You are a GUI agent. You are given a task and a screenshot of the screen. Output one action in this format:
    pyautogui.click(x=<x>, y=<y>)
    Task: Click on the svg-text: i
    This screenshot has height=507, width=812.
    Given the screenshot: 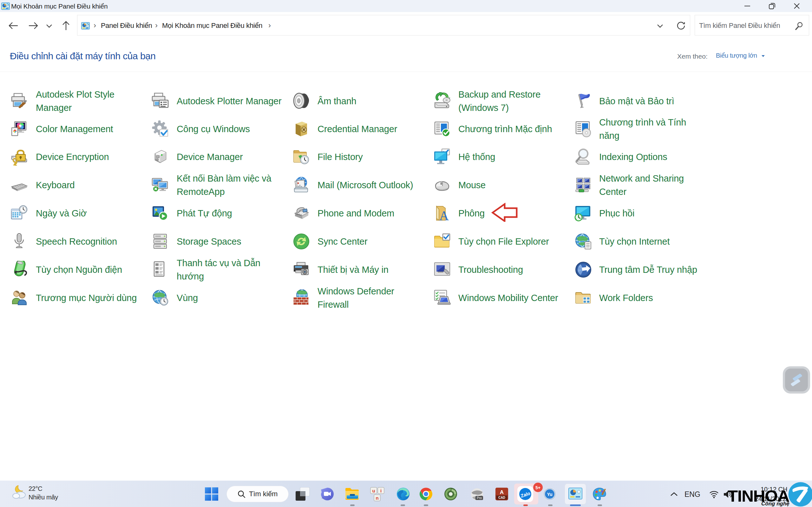 What is the action you would take?
    pyautogui.click(x=381, y=491)
    